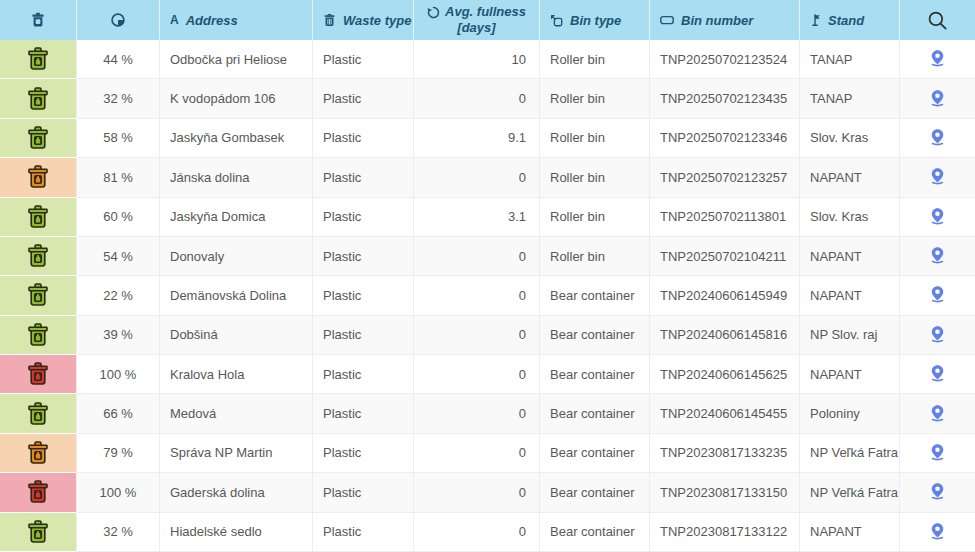 Image resolution: width=975 pixels, height=552 pixels. What do you see at coordinates (118, 296) in the screenshot?
I see `fullness-cell: 22 %` at bounding box center [118, 296].